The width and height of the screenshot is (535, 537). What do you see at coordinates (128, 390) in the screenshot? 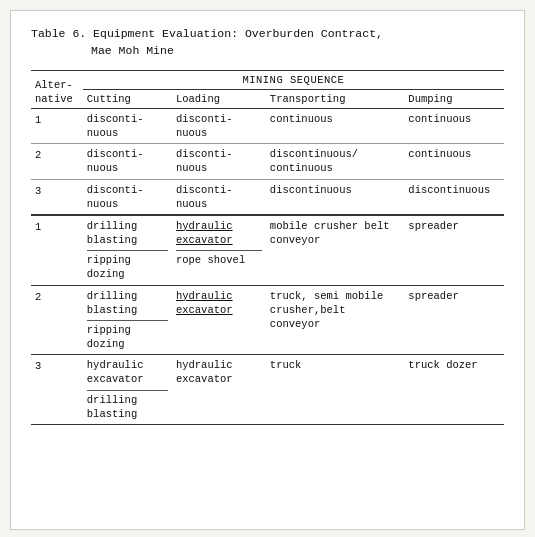
I see `cutting-cell: hydraulic excavator drilling blasting` at bounding box center [128, 390].